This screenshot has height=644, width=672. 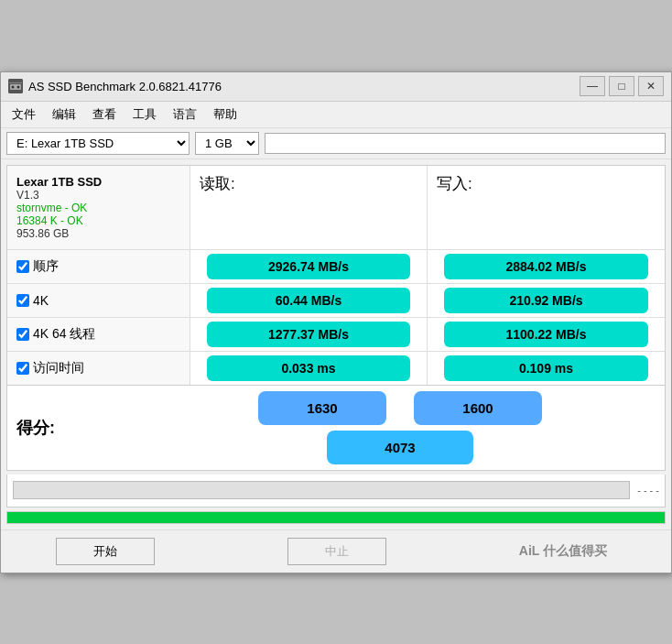 What do you see at coordinates (336, 551) in the screenshot?
I see `bottom-buttons: 开始 中止 AiL 什么值得买` at bounding box center [336, 551].